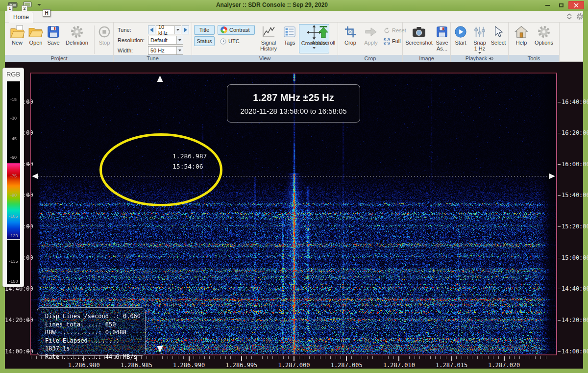  I want to click on select-button: Select, so click(498, 35).